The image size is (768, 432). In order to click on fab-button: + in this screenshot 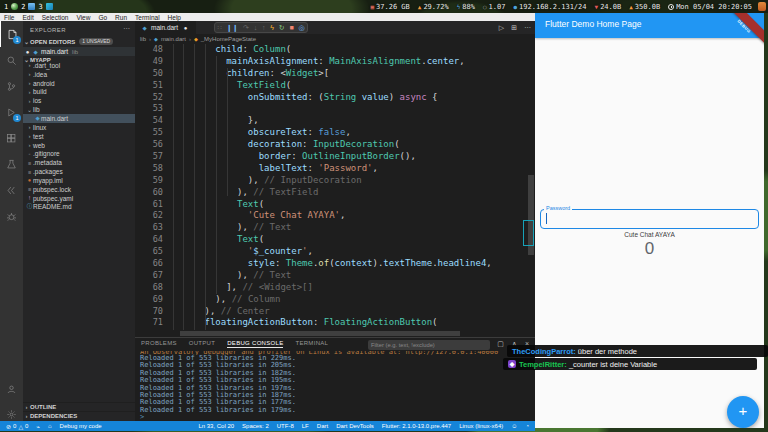, I will do `click(743, 412)`.